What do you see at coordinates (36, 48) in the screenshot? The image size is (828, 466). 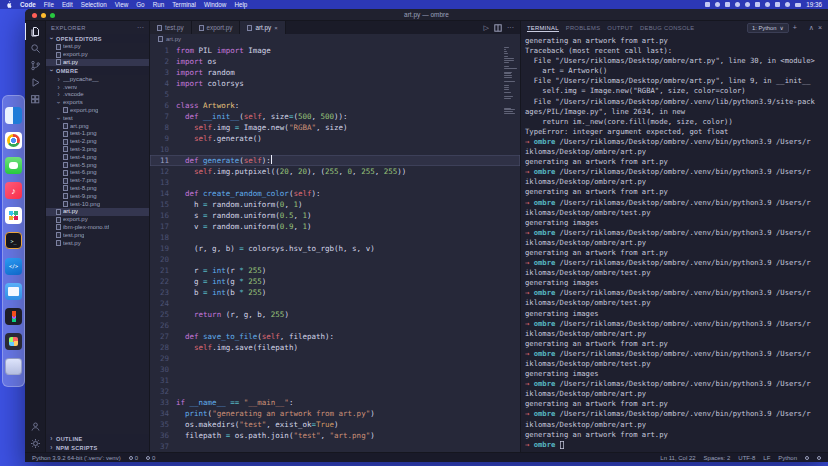 I see `search-icon` at bounding box center [36, 48].